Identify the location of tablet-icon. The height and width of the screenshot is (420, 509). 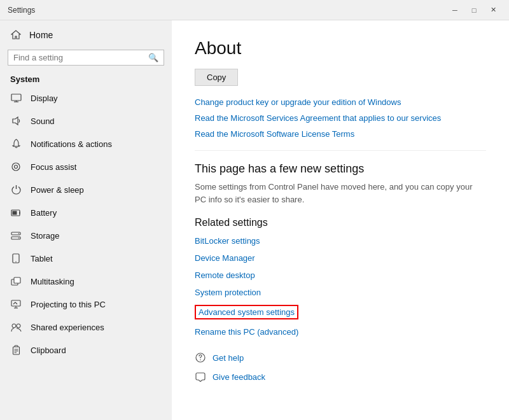
(16, 258).